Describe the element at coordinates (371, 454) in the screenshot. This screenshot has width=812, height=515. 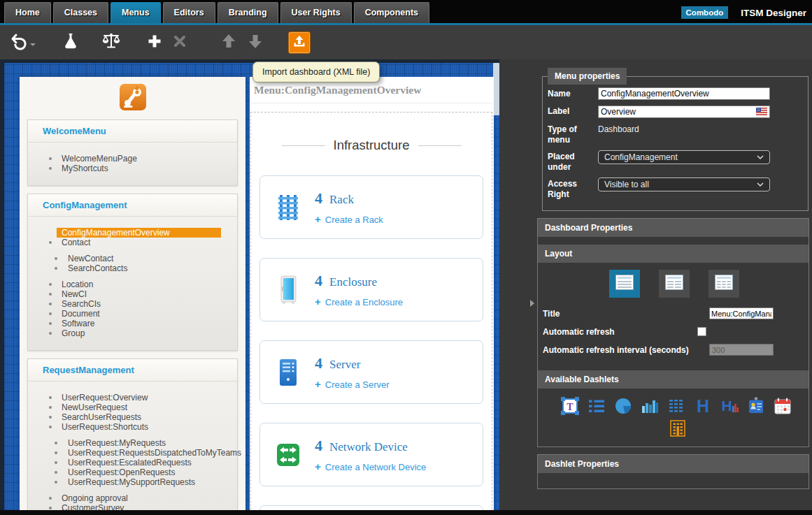
I see `dashlet-card-network-device: 4Network Device+Create a Network Device` at that location.